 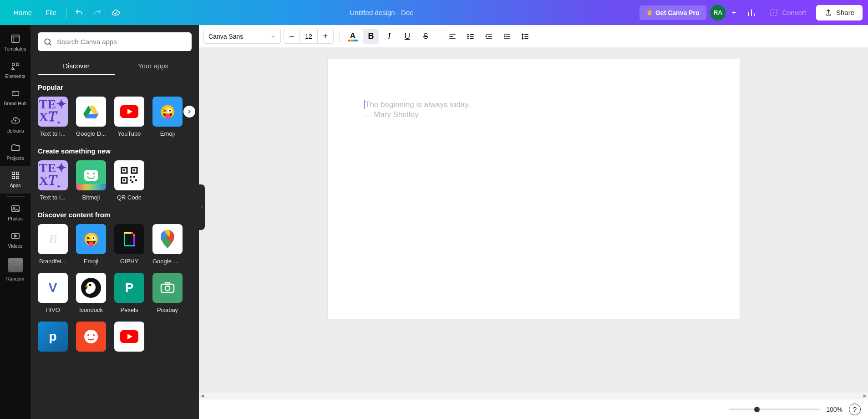 I want to click on app-brandfetch: B Brandfet..., so click(x=53, y=244).